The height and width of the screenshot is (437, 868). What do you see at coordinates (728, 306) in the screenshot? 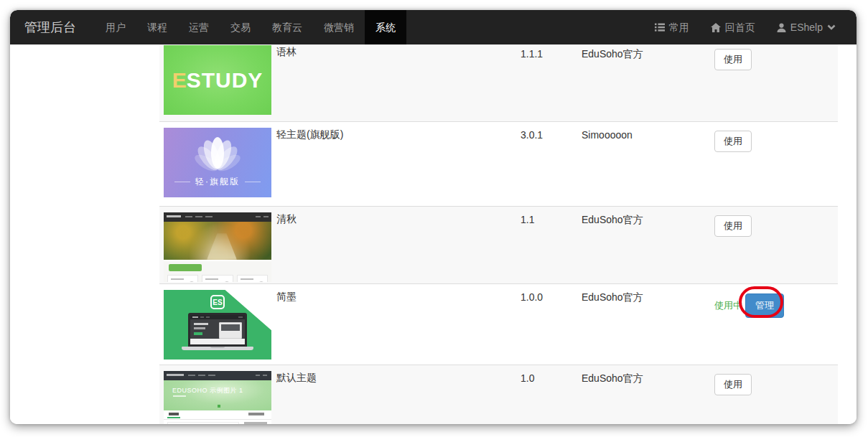
I see `in-use-status: 使用中` at bounding box center [728, 306].